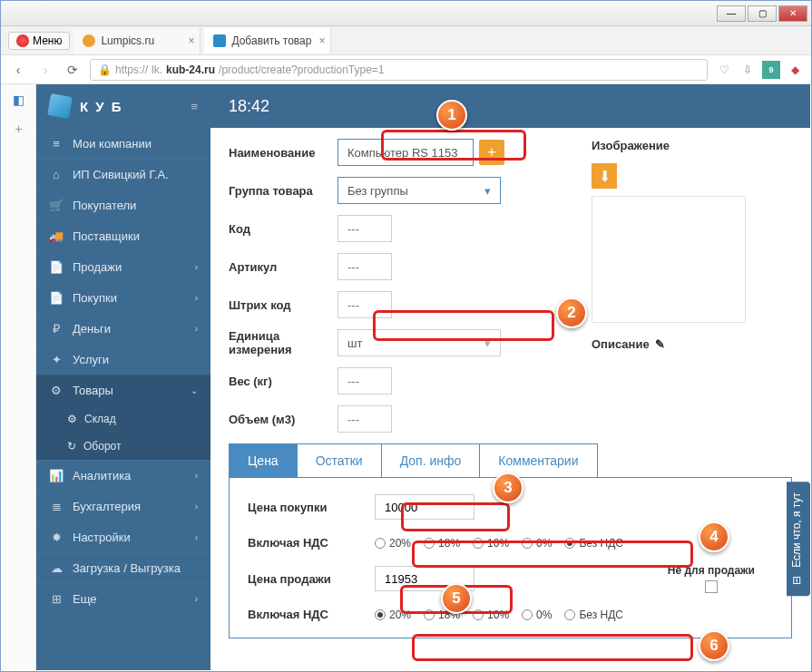 The image size is (812, 672). What do you see at coordinates (365, 381) in the screenshot?
I see `weight-input` at bounding box center [365, 381].